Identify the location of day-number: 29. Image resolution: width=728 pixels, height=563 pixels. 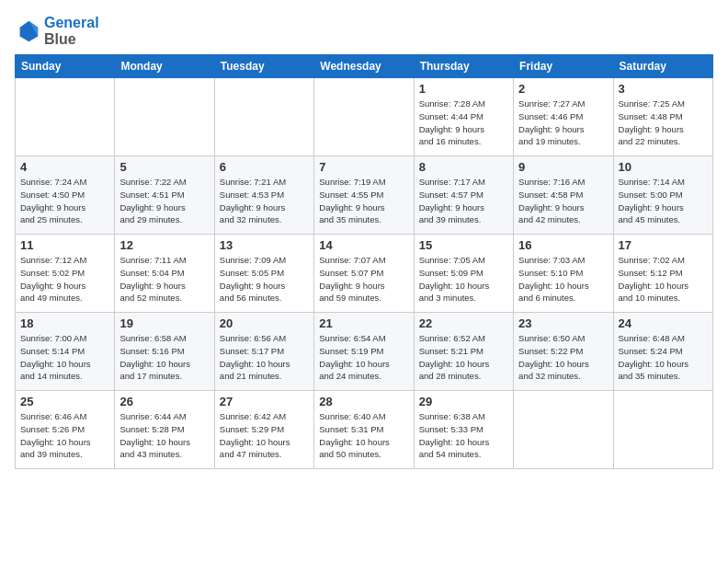
(463, 401).